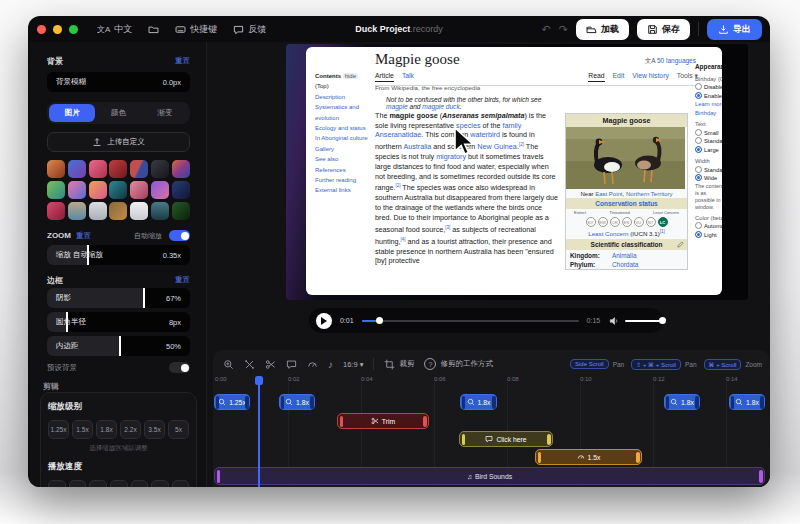 This screenshot has width=800, height=524. What do you see at coordinates (118, 142) in the screenshot?
I see `upload-background-button: 上传自定义` at bounding box center [118, 142].